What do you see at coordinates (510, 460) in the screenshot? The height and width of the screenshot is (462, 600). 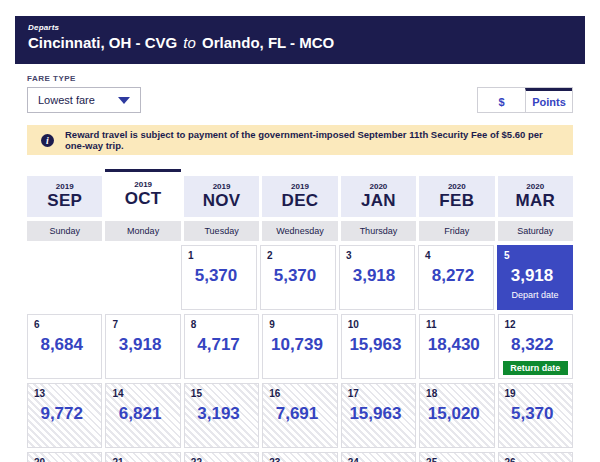 I see `day-number: 26` at bounding box center [510, 460].